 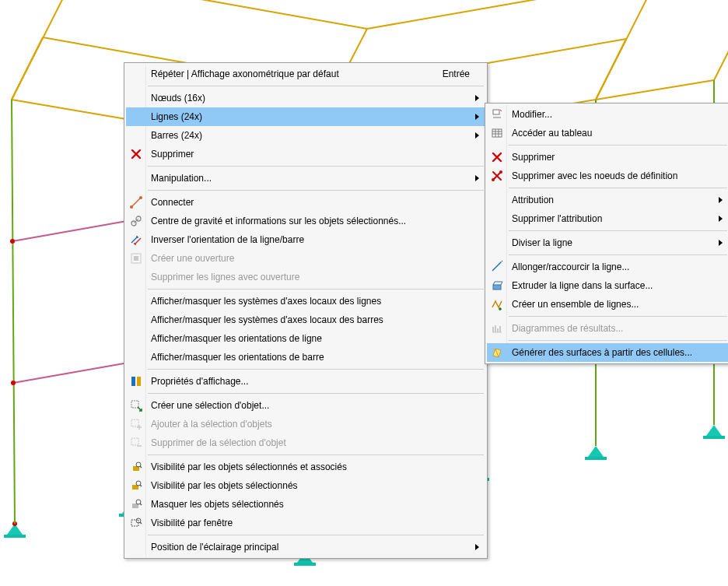 What do you see at coordinates (306, 240) in the screenshot?
I see `menu-reverse-orientation: Inverser l'orientation de la ligne/barre` at bounding box center [306, 240].